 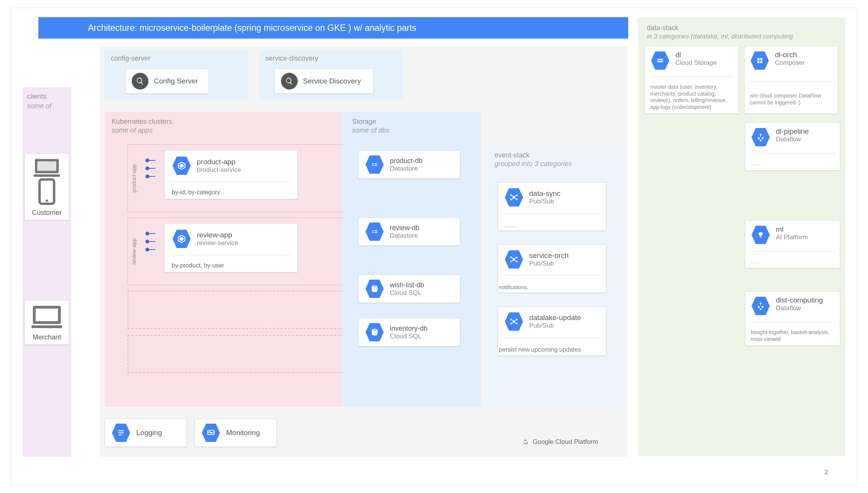 What do you see at coordinates (412, 119) in the screenshot?
I see `storage-label: Storage` at bounding box center [412, 119].